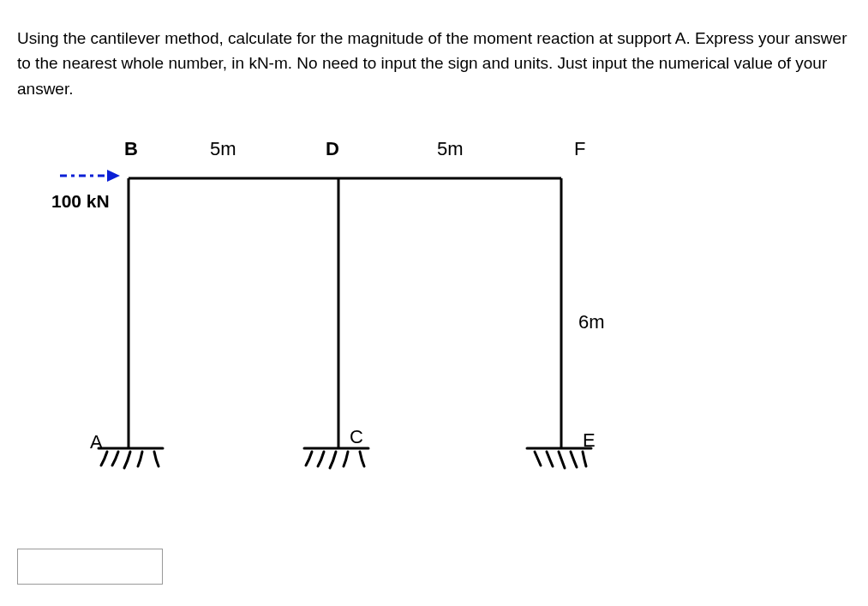 This screenshot has width=868, height=606. What do you see at coordinates (591, 322) in the screenshot?
I see `label-height: 6m` at bounding box center [591, 322].